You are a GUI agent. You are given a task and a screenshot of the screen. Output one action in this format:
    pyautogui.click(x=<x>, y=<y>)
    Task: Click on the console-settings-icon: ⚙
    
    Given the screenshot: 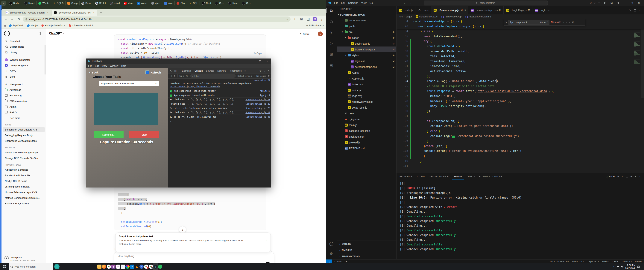 What is the action you would take?
    pyautogui.click(x=269, y=76)
    